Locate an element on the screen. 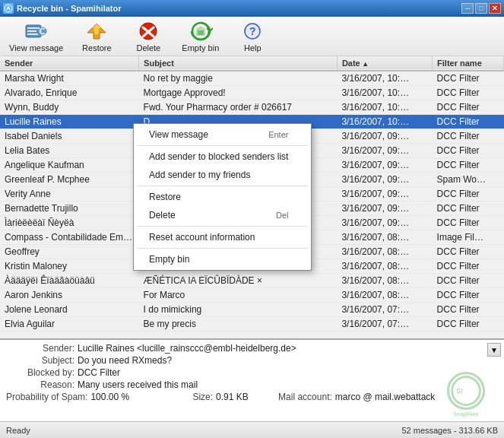 This screenshot has height=438, width=504. table-row: Marsha WrightNo ret by maggie3/16/2007, … is located at coordinates (252, 78).